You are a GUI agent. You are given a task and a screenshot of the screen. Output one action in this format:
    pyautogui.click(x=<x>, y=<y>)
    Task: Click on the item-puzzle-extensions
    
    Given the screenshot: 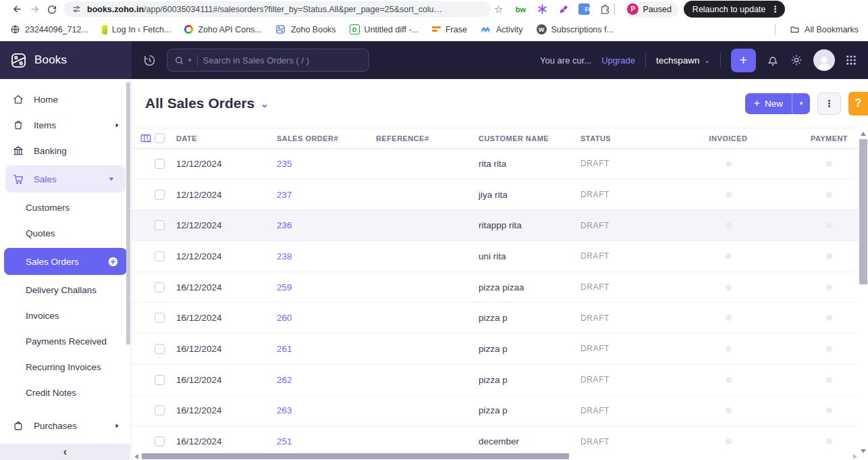 What is the action you would take?
    pyautogui.click(x=605, y=9)
    